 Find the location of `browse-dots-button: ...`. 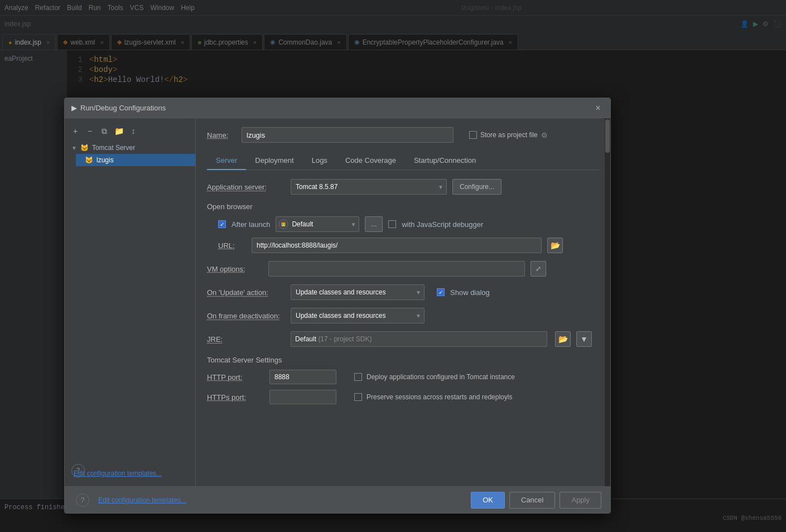

browse-dots-button: ... is located at coordinates (374, 224).